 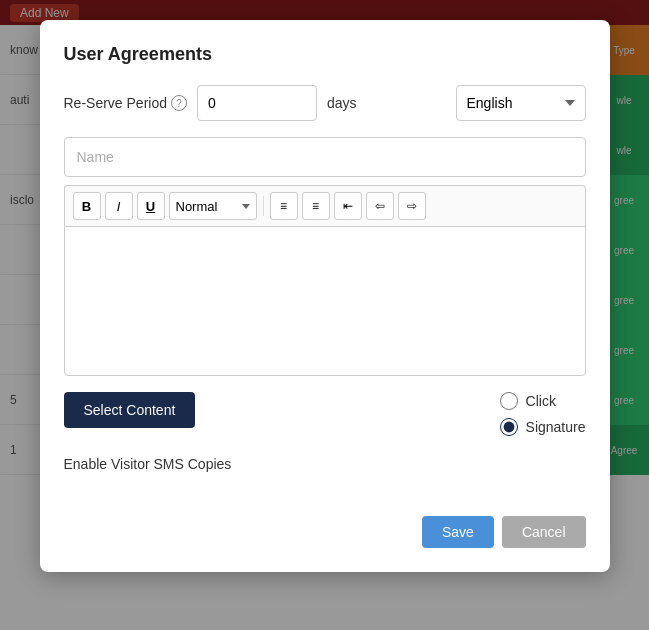 What do you see at coordinates (380, 206) in the screenshot?
I see `align-center-button: ⇦` at bounding box center [380, 206].